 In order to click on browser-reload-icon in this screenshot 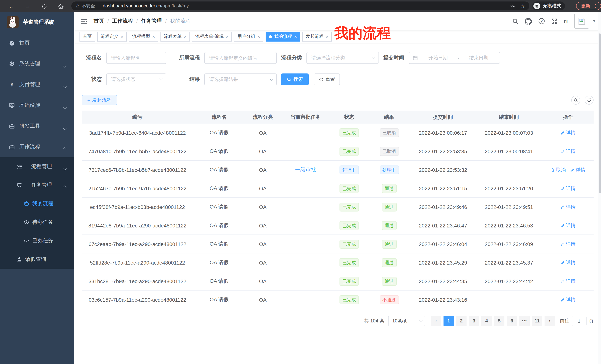, I will do `click(44, 6)`.